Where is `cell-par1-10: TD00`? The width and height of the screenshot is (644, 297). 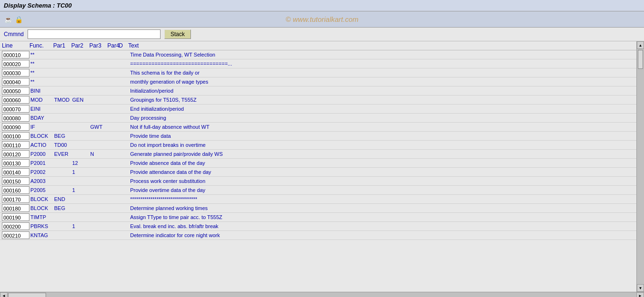
cell-par1-10: TD00 is located at coordinates (62, 145).